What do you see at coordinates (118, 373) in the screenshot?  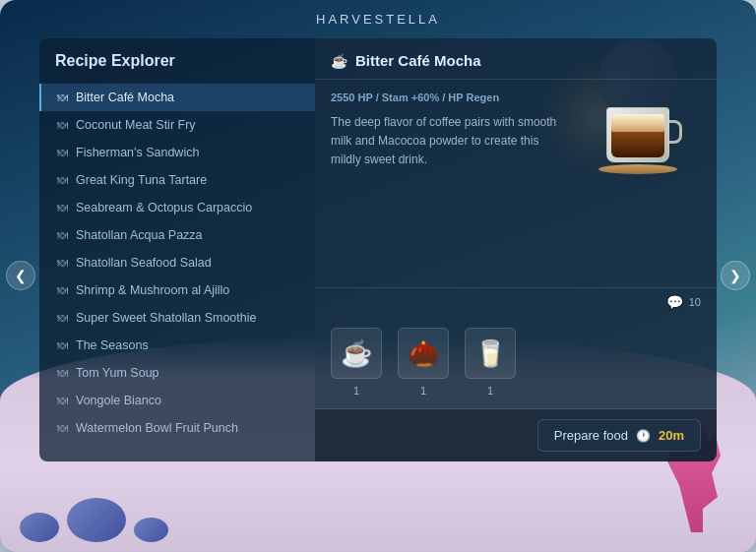 I see `recipe-item-label: Tom Yum Soup` at bounding box center [118, 373].